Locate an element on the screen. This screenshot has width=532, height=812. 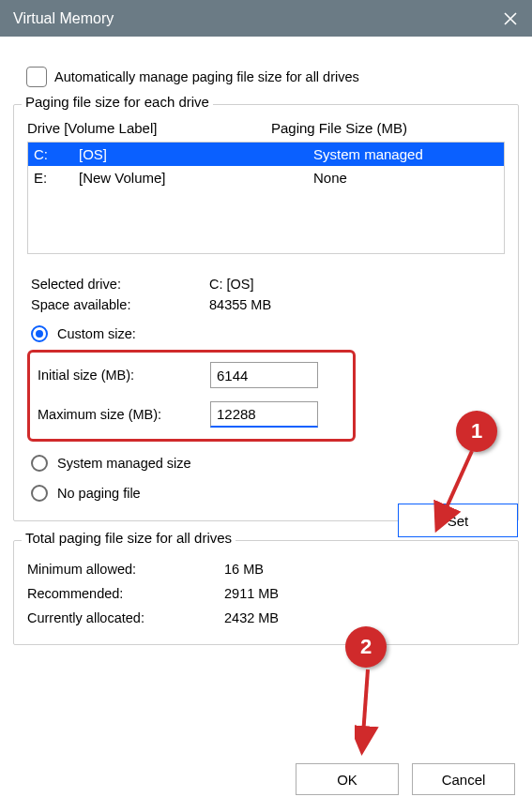
currently-allocated-label: Currently allocated: is located at coordinates (126, 618).